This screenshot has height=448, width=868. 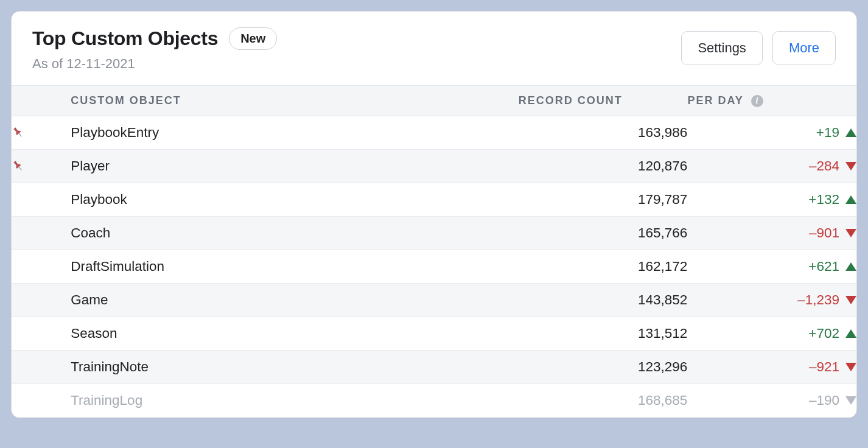 I want to click on more-button: More, so click(x=804, y=48).